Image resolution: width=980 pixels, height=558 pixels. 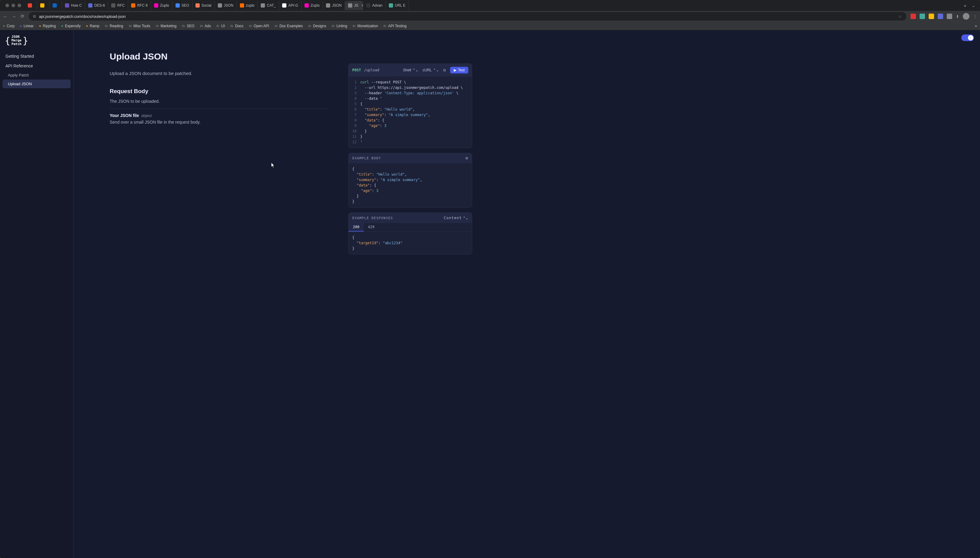 What do you see at coordinates (375, 5) in the screenshot?
I see `browser-tab: Advan` at bounding box center [375, 5].